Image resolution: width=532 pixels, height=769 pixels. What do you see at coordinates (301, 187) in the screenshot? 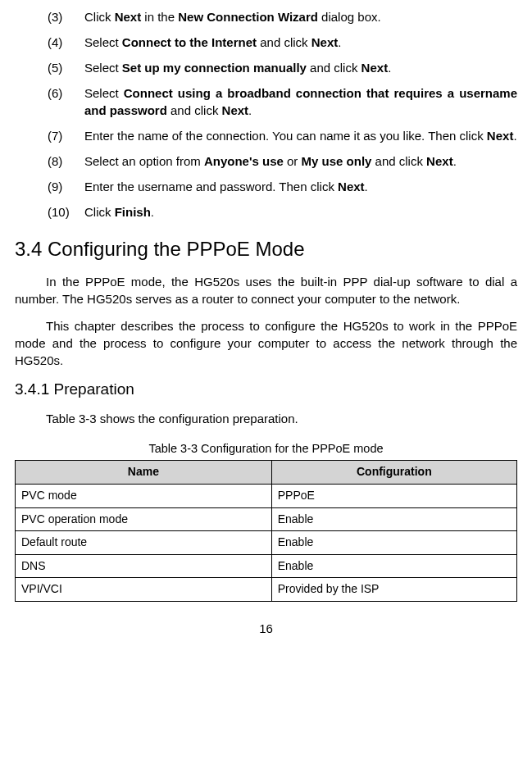
I see `step-content: Enter the username and password. Then cl…` at bounding box center [301, 187].